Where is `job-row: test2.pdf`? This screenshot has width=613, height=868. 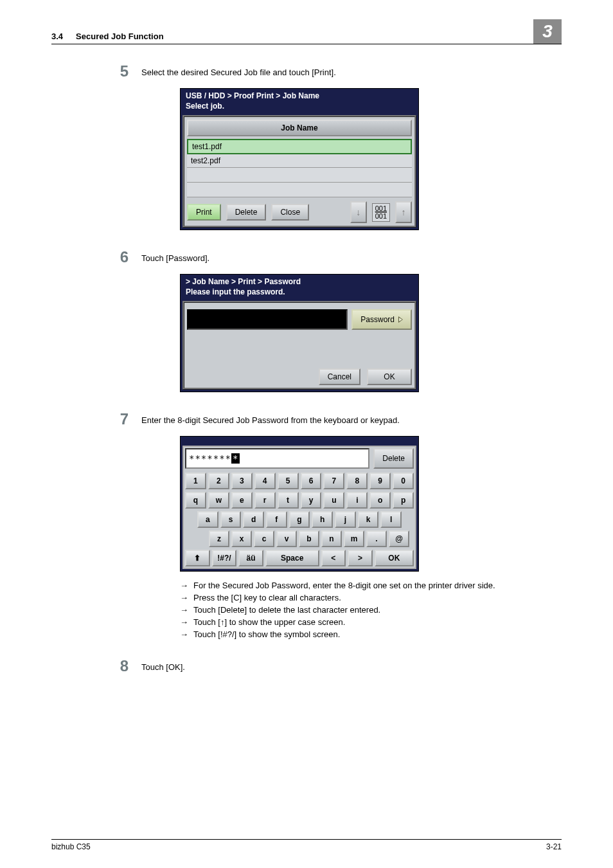
job-row: test2.pdf is located at coordinates (299, 161).